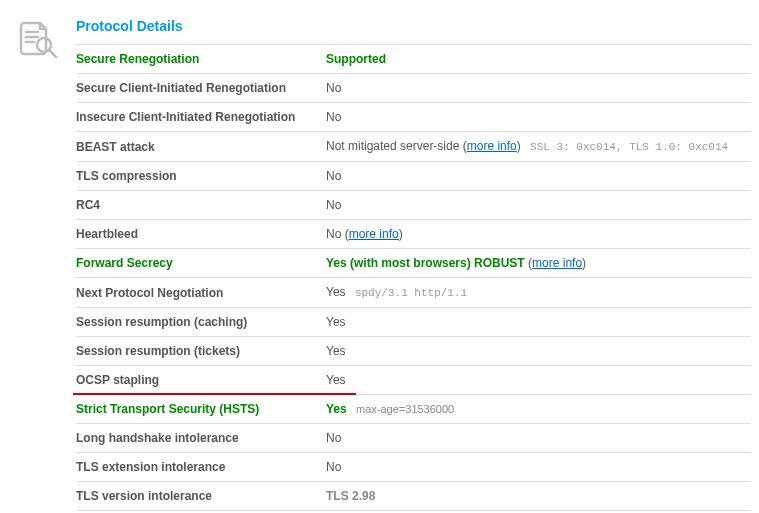 The image size is (759, 513). I want to click on row-value: TLS 2.98, so click(350, 496).